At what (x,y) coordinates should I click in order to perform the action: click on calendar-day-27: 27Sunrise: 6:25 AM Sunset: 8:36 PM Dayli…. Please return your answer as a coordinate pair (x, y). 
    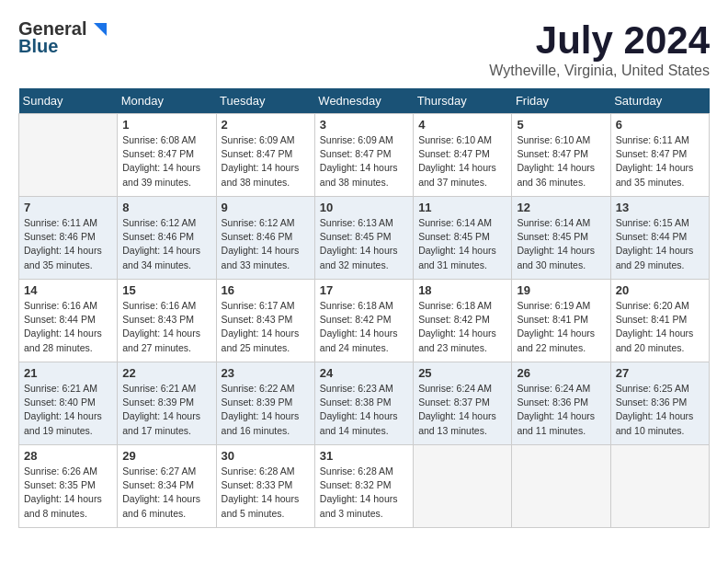
    Looking at the image, I should click on (660, 404).